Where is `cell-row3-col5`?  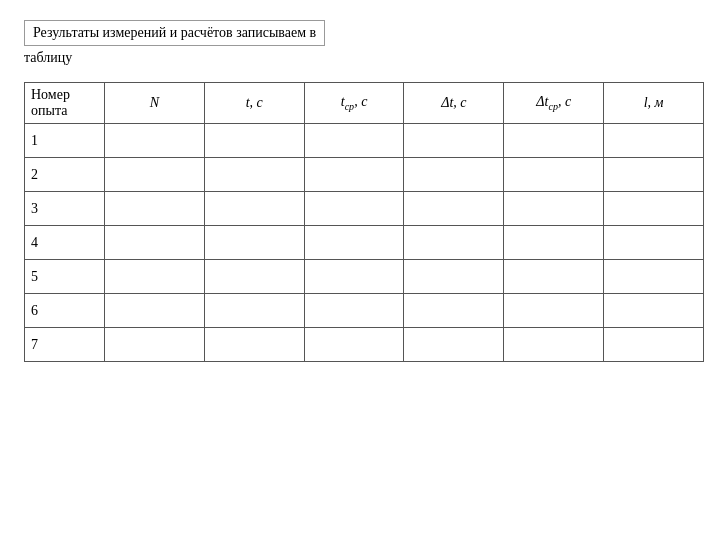 cell-row3-col5 is located at coordinates (554, 209).